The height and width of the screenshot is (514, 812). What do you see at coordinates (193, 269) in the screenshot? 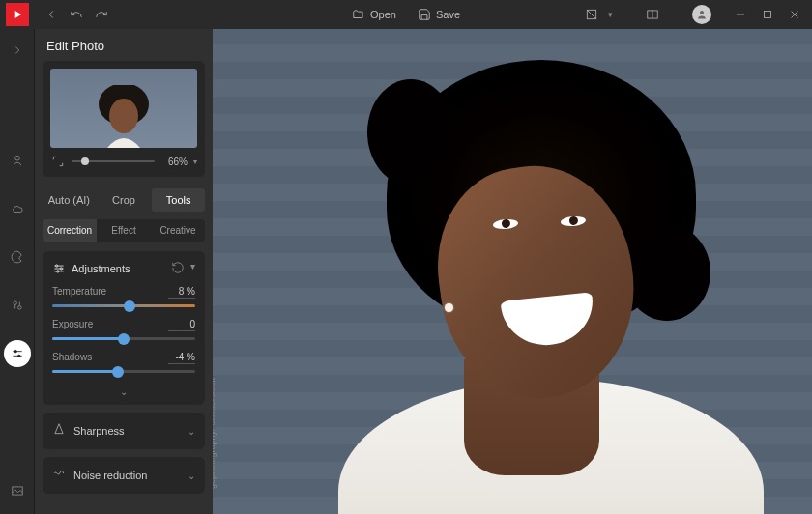
I see `chevron-down-icon: ▾` at bounding box center [193, 269].